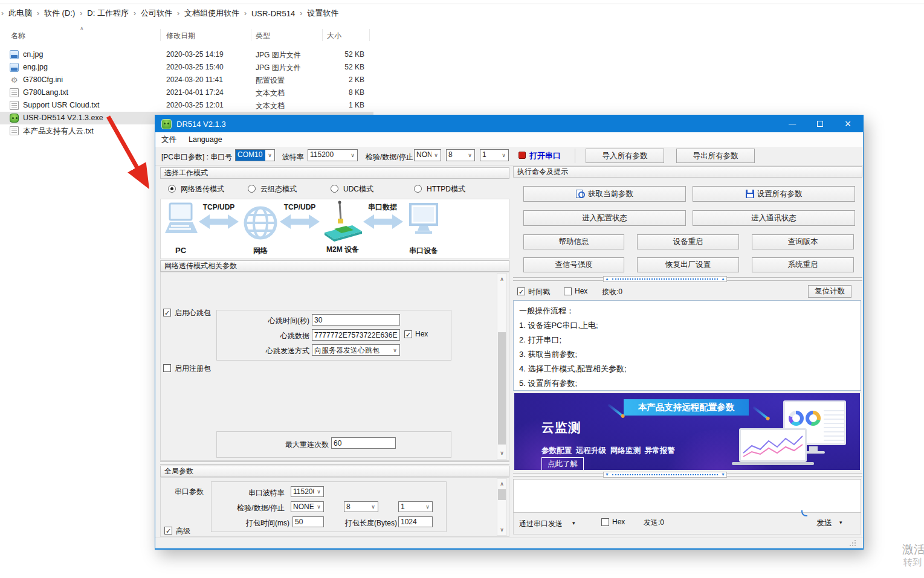 This screenshot has width=924, height=578. Describe the element at coordinates (423, 155) in the screenshot. I see `parity-value: NONI` at that location.